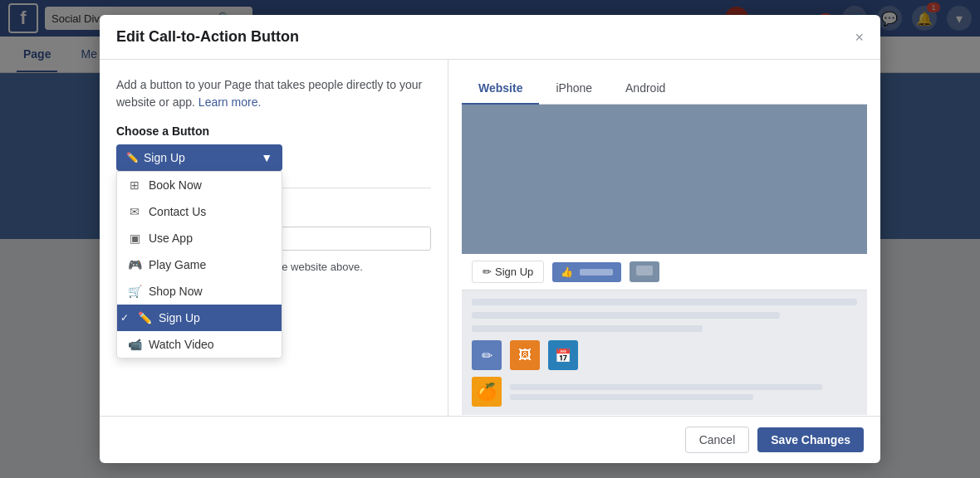 The width and height of the screenshot is (980, 478). Describe the element at coordinates (859, 37) in the screenshot. I see `close-button: ×` at that location.